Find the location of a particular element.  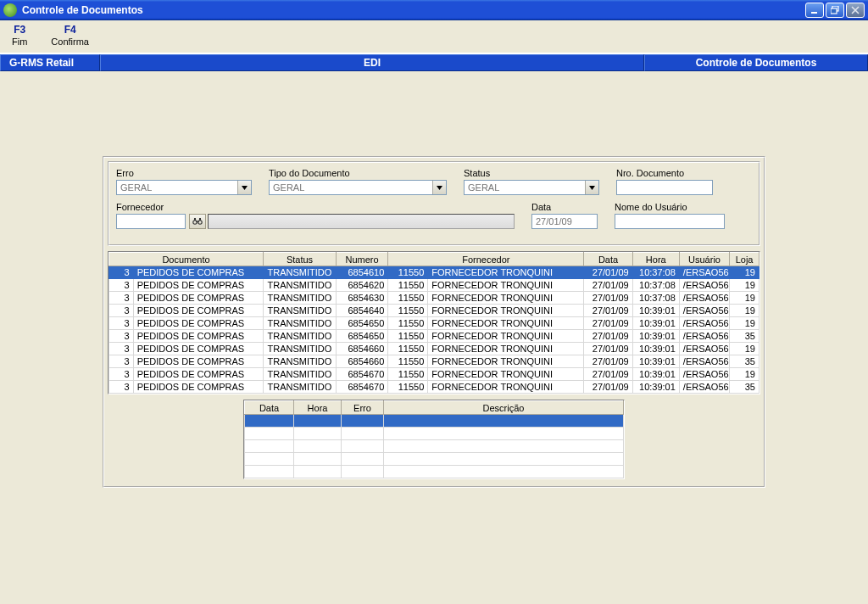

col-numero: Numero is located at coordinates (361, 260).